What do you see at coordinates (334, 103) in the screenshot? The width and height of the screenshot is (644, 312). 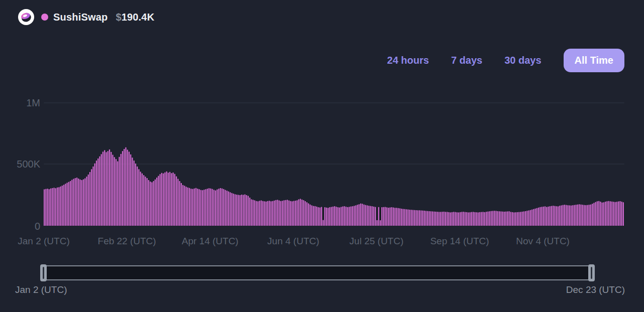 I see `gridline-1m` at bounding box center [334, 103].